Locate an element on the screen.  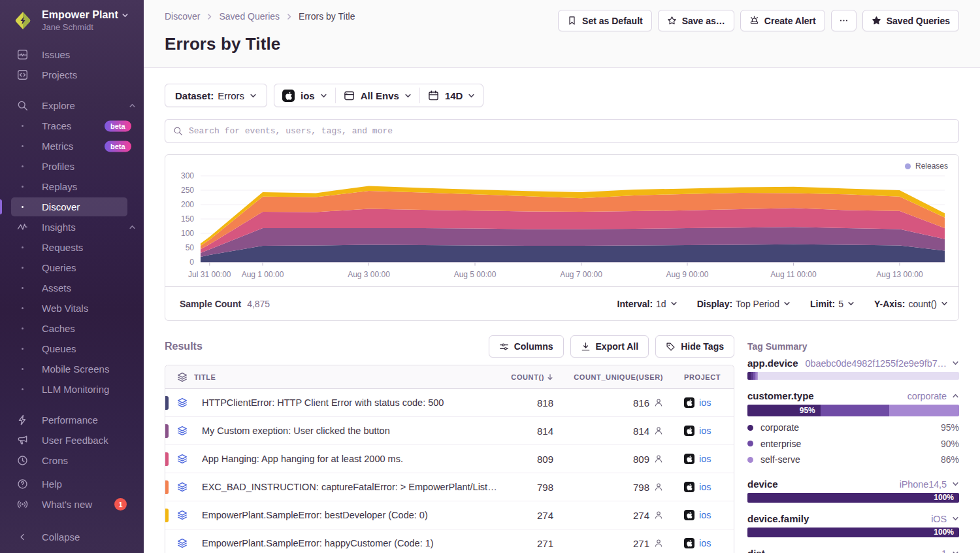
row-title-link: HTTPClientError: HTTP Client Error with … is located at coordinates (336, 403).